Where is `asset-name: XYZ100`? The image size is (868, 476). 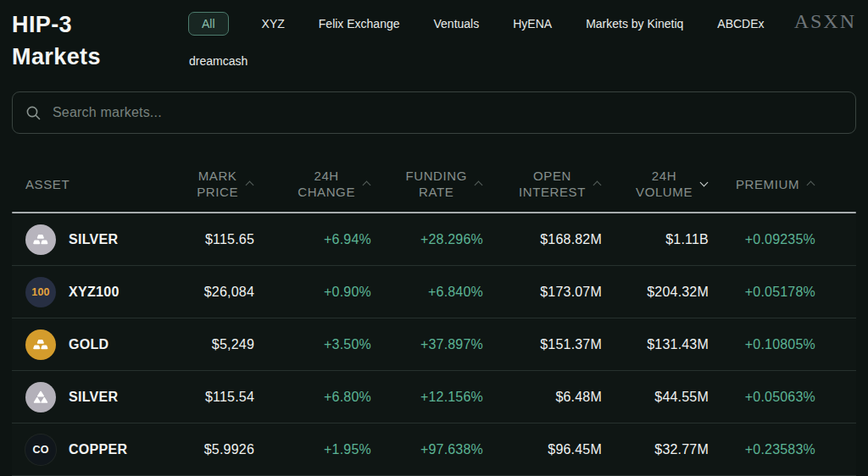
asset-name: XYZ100 is located at coordinates (94, 292).